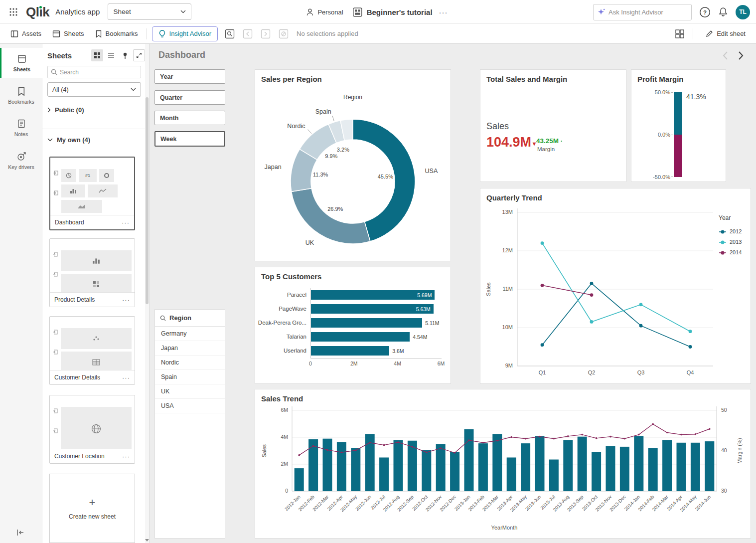 This screenshot has height=543, width=756. Describe the element at coordinates (97, 55) in the screenshot. I see `grid-view-button` at that location.